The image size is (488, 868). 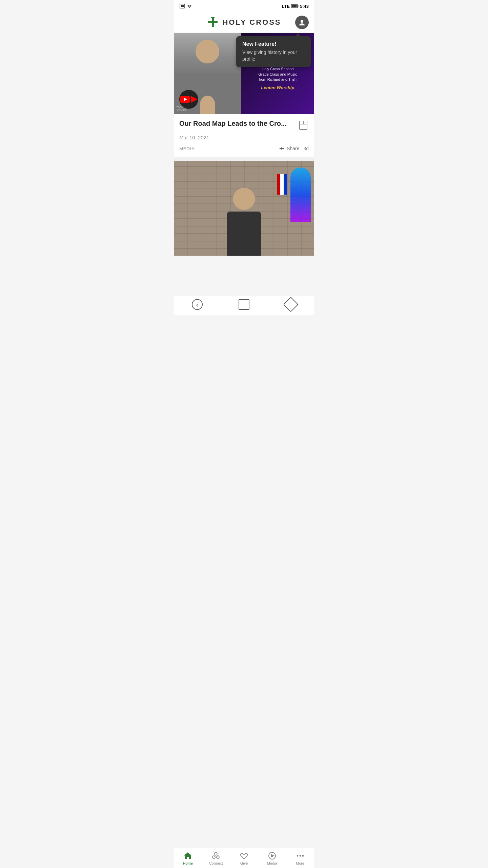 I want to click on card-info: Our Road Map Leads to the Cro... Mar 10,…, so click(x=244, y=136).